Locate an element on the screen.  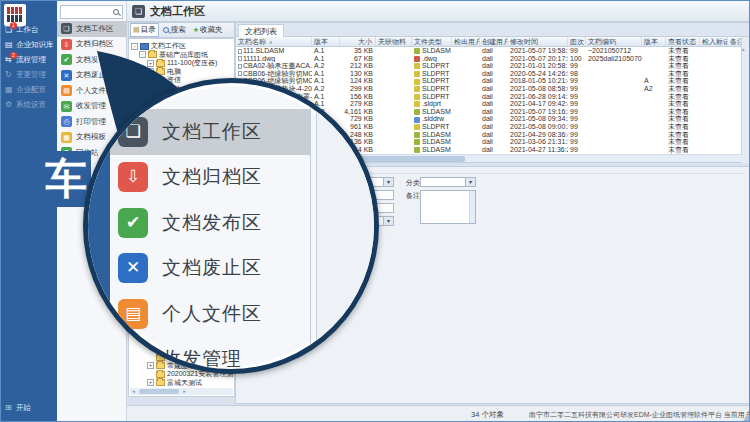
scroll-up-icon: ▴ is located at coordinates (744, 49).